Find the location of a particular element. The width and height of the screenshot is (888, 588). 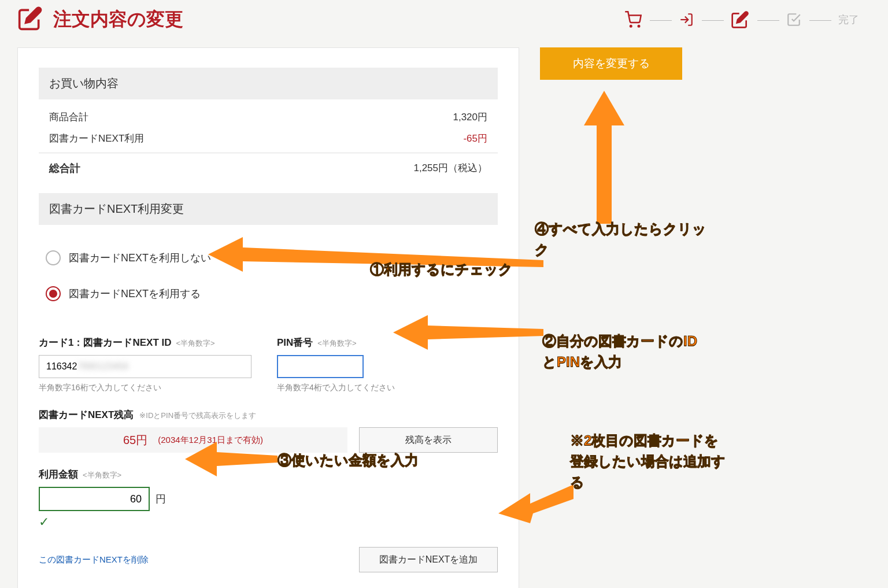

step-final-label: 完了 is located at coordinates (849, 20).